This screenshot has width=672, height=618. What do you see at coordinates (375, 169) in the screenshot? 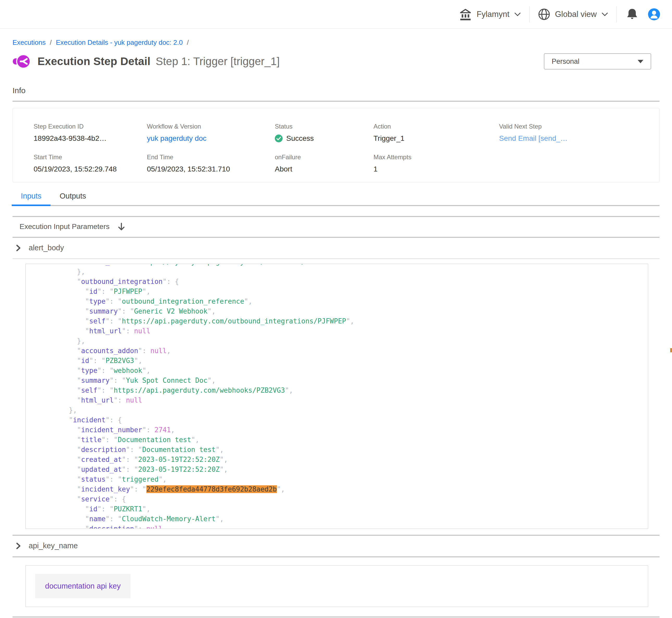
I see `field-value: 1` at bounding box center [375, 169].